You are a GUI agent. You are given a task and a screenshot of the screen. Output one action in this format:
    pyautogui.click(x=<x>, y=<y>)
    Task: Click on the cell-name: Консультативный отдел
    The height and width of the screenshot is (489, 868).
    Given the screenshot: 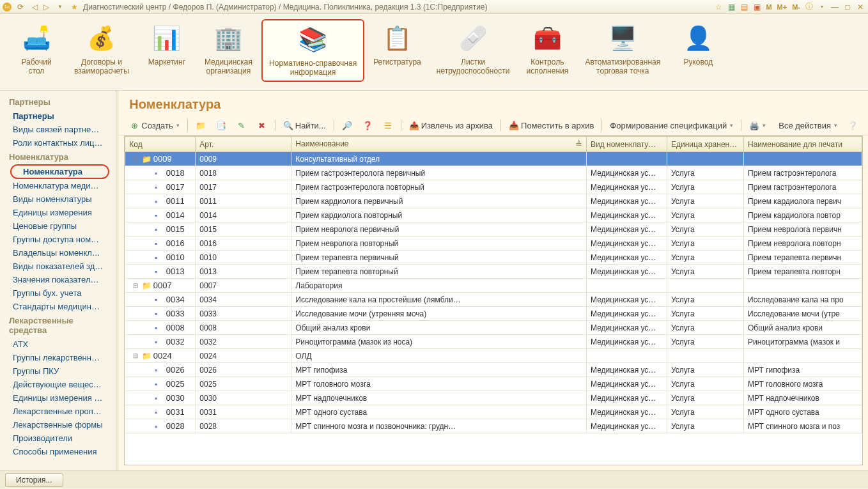 What is the action you would take?
    pyautogui.click(x=439, y=159)
    